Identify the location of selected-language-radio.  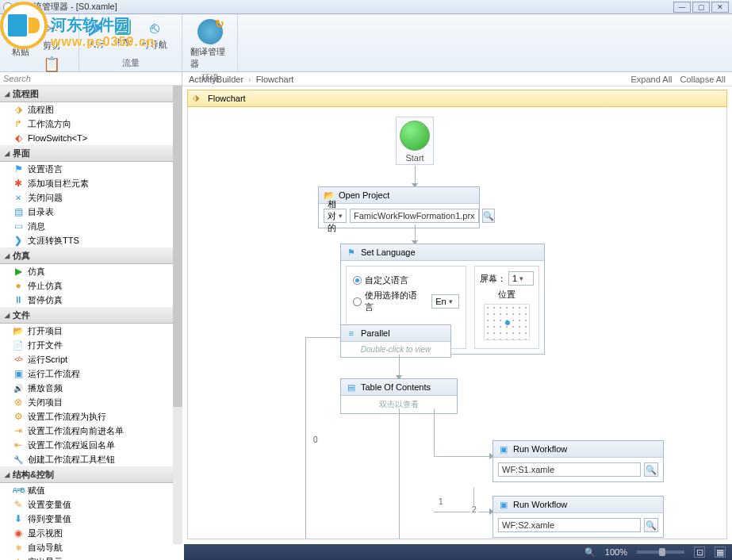
(357, 301).